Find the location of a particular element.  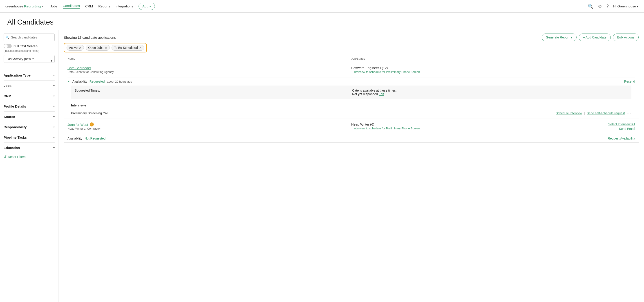

search-wrap: 🔍 is located at coordinates (29, 38).